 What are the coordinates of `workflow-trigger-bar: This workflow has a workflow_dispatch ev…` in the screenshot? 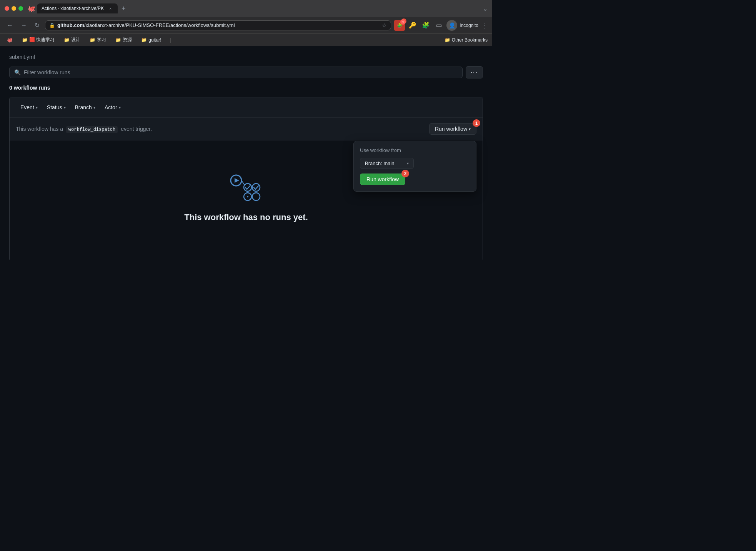 It's located at (246, 129).